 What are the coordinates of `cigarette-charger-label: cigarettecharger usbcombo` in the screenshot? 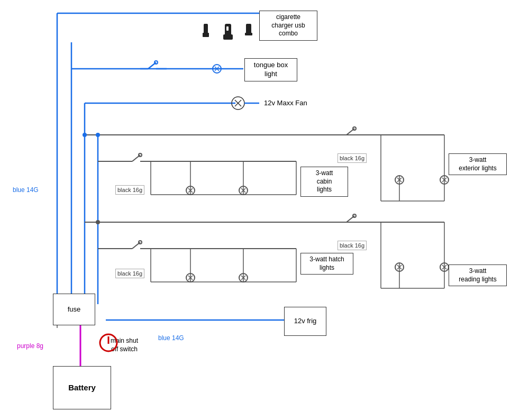 It's located at (288, 25).